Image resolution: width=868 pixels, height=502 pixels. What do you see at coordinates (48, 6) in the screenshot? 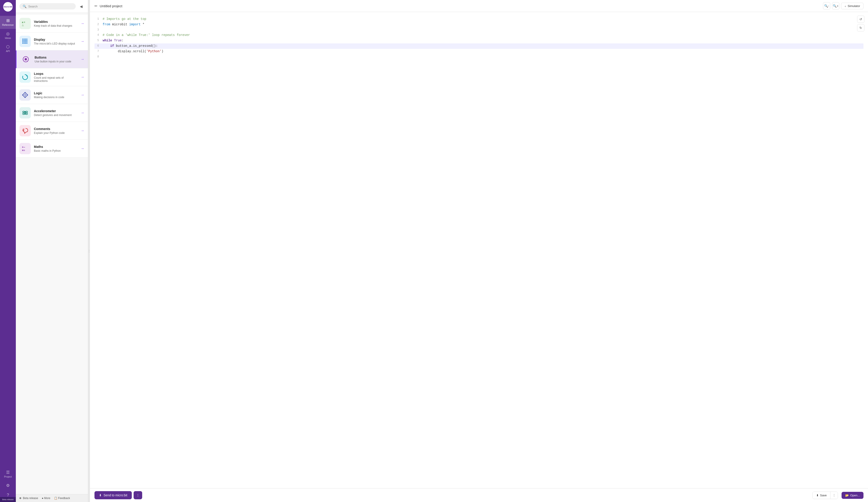
I see `search-box: 🔍 Search` at bounding box center [48, 6].